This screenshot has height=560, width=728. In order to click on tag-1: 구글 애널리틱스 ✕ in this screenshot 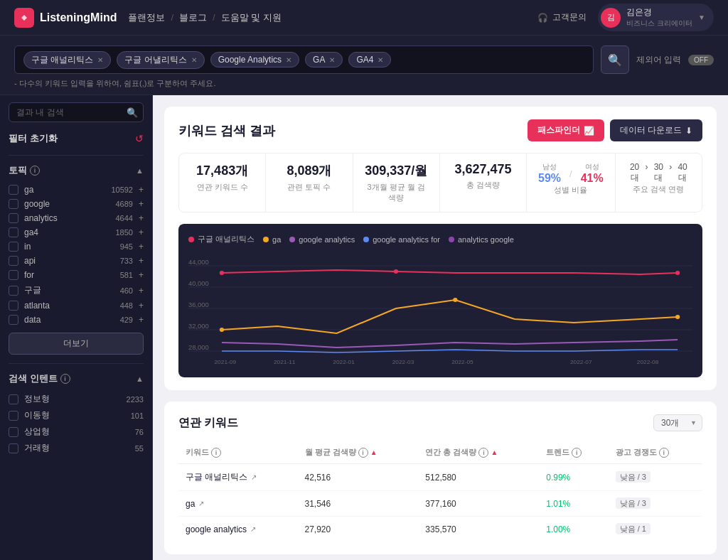, I will do `click(67, 60)`.